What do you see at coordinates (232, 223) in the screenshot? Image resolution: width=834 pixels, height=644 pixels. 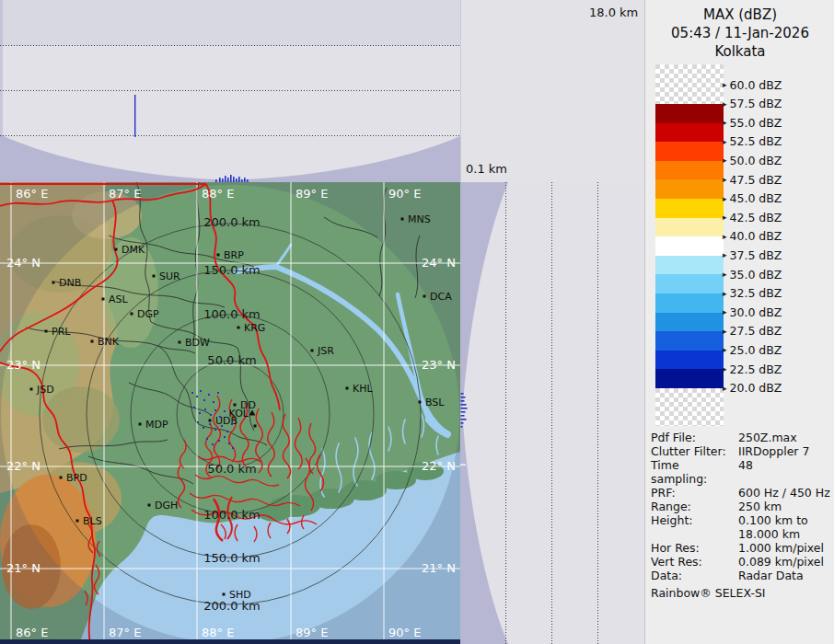 I see `range-ring-label: 200.0 km` at bounding box center [232, 223].